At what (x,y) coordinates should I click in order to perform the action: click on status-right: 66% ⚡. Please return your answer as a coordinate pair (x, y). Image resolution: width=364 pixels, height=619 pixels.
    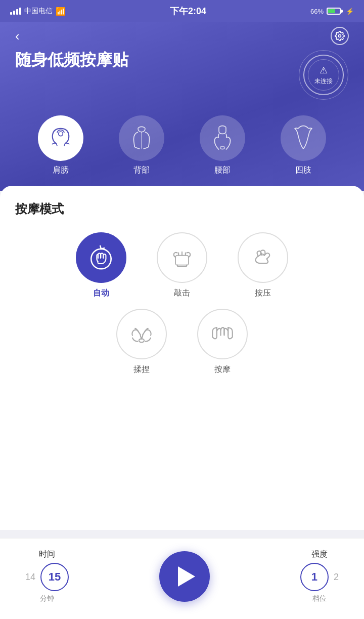
    Looking at the image, I should click on (332, 11).